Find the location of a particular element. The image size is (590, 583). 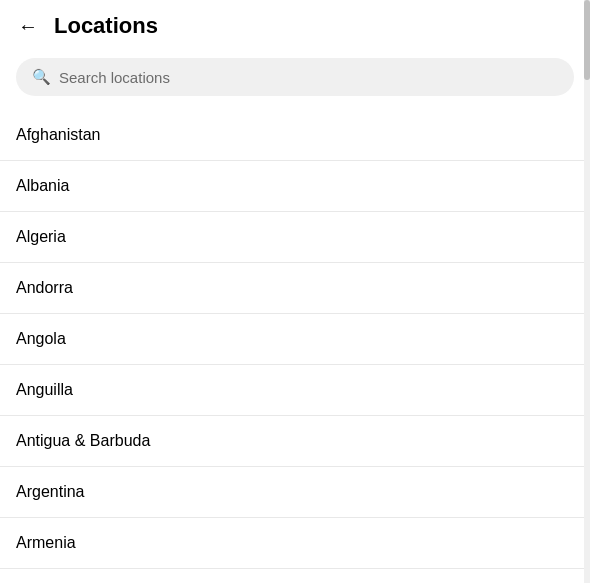

list-item: Andorra is located at coordinates (295, 288).